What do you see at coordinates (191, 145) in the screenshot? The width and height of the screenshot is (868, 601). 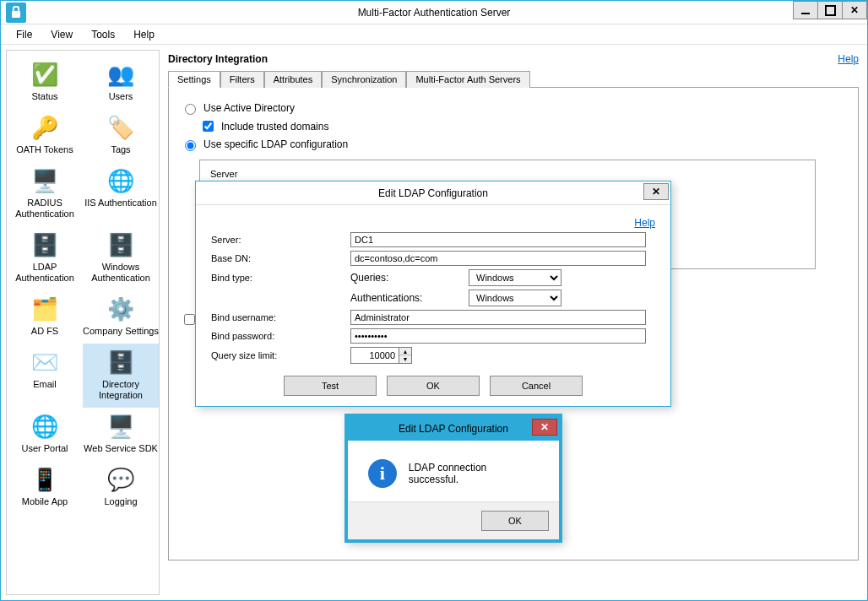 I see `radio-use-ldap` at bounding box center [191, 145].